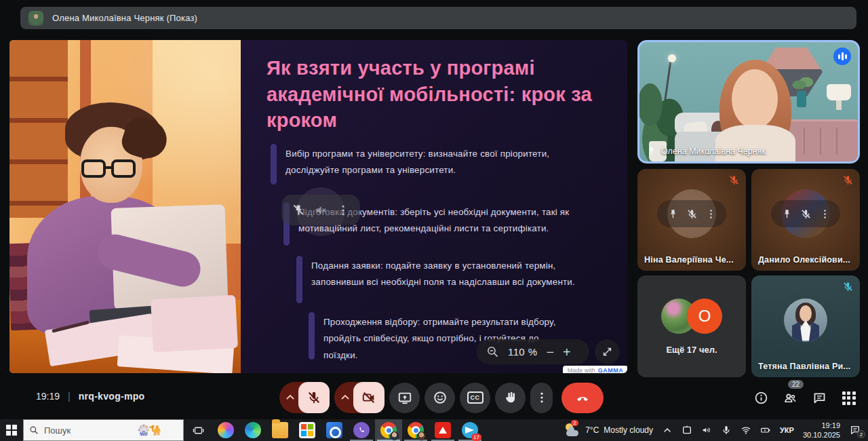  What do you see at coordinates (304, 398) in the screenshot?
I see `mic-control-group` at bounding box center [304, 398].